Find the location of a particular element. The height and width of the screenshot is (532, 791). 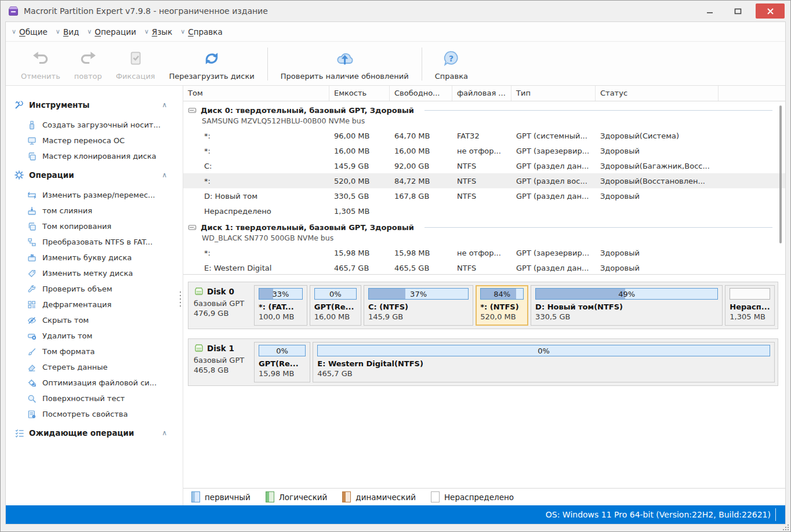

partition-row: *:15,98 MB15,98 MBне отфор...GPT (зарезе… is located at coordinates (484, 253).